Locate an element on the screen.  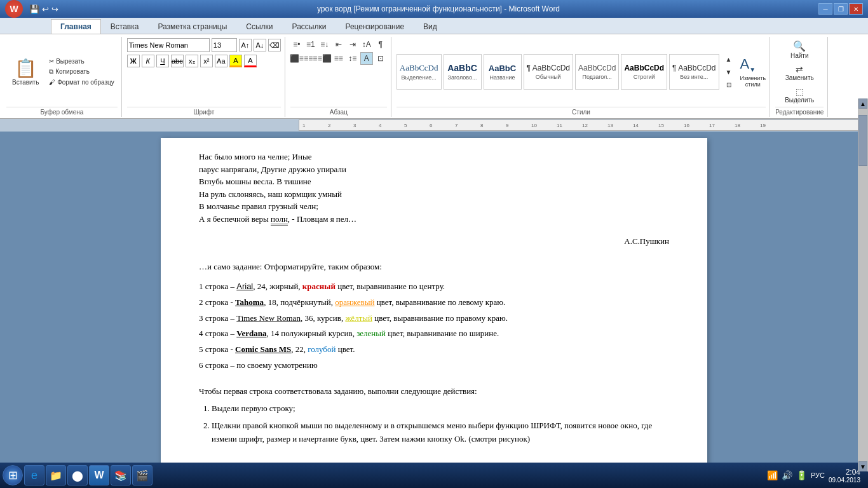
increase-indent-button: ⇥ is located at coordinates (353, 44).